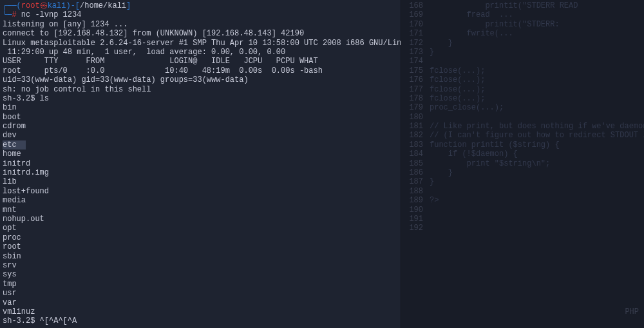  What do you see at coordinates (523, 15) in the screenshot?
I see `code-line: 169 fread ...` at bounding box center [523, 15].